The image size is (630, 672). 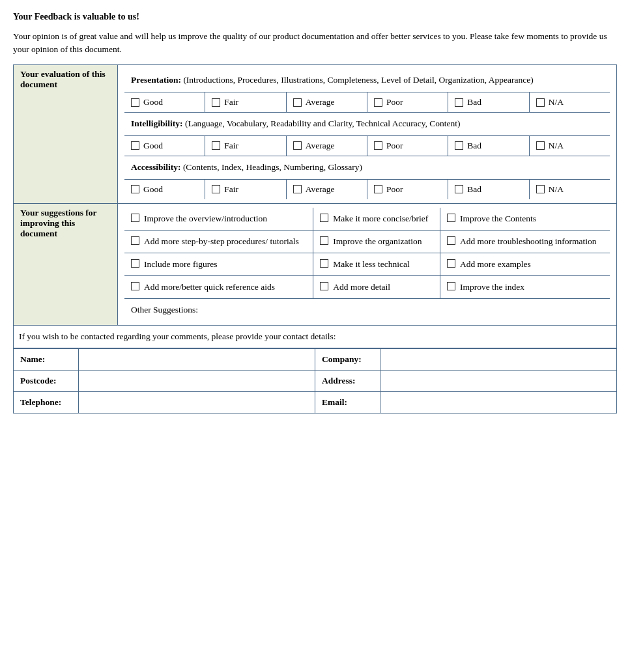 I want to click on sugg-include-figures: Include more figures, so click(x=219, y=264).